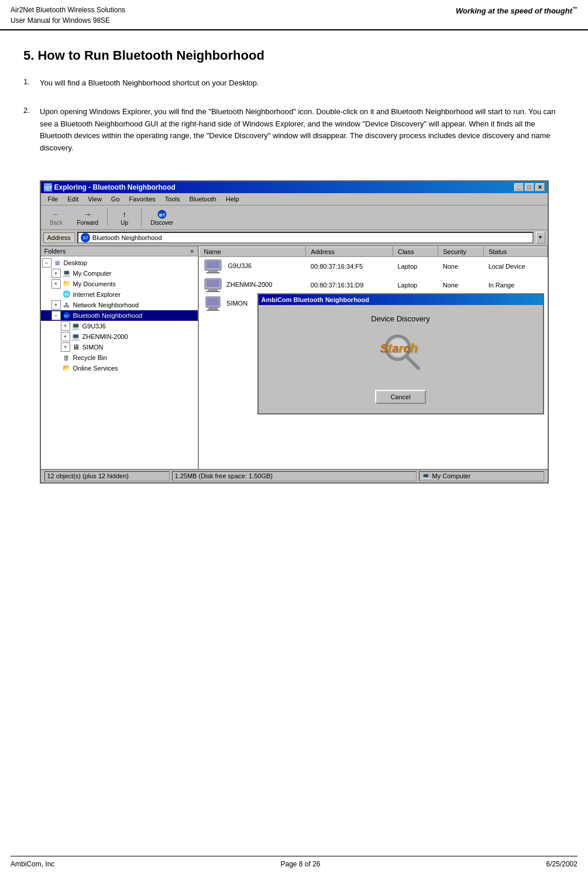  What do you see at coordinates (461, 252) in the screenshot?
I see `col-header-security: Security` at bounding box center [461, 252].